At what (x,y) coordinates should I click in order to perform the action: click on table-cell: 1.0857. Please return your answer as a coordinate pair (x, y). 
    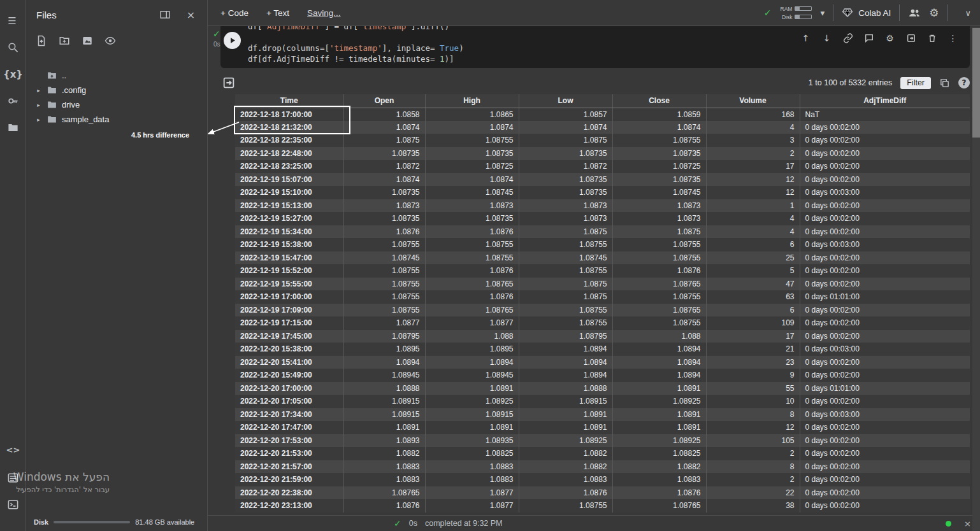
    Looking at the image, I should click on (566, 115).